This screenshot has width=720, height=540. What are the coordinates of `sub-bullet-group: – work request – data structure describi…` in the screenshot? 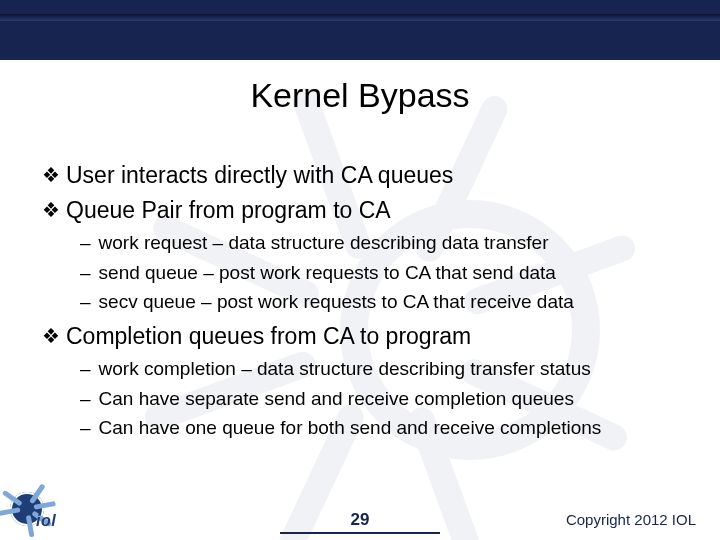 It's located at (385, 272).